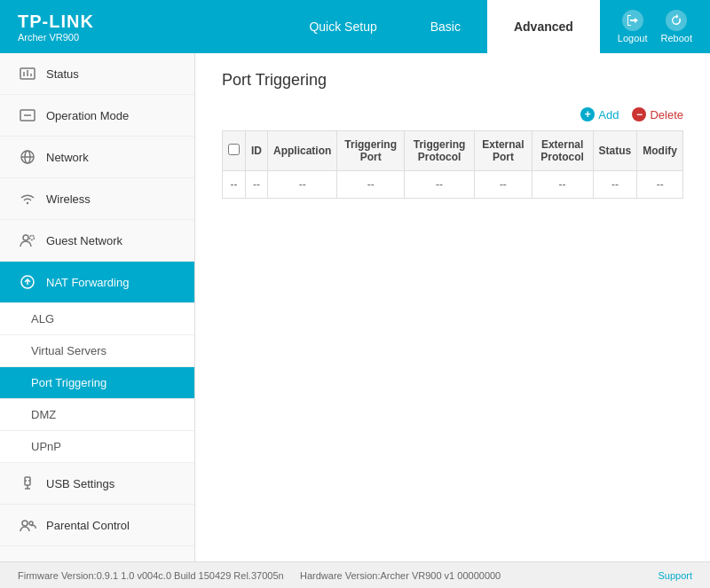 This screenshot has height=588, width=710. What do you see at coordinates (633, 27) in the screenshot?
I see `logout-button: Logout` at bounding box center [633, 27].